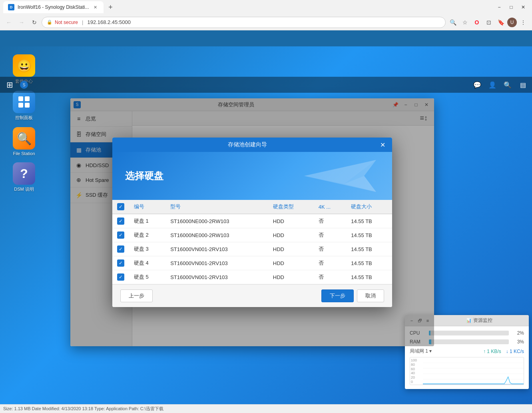 This screenshot has height=413, width=532. What do you see at coordinates (291, 277) in the screenshot?
I see `disk-type-4: HDD` at bounding box center [291, 277].